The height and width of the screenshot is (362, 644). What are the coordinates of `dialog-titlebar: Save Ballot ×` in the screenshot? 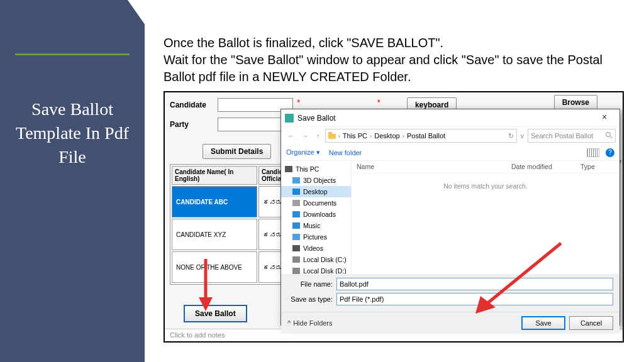 It's located at (450, 118).